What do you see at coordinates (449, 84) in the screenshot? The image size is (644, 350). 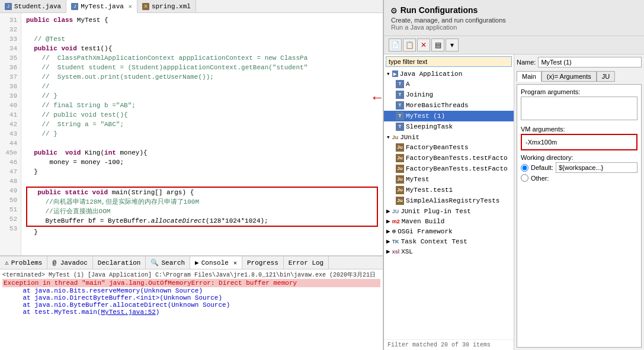 I see `tree-item-a: T A` at bounding box center [449, 84].